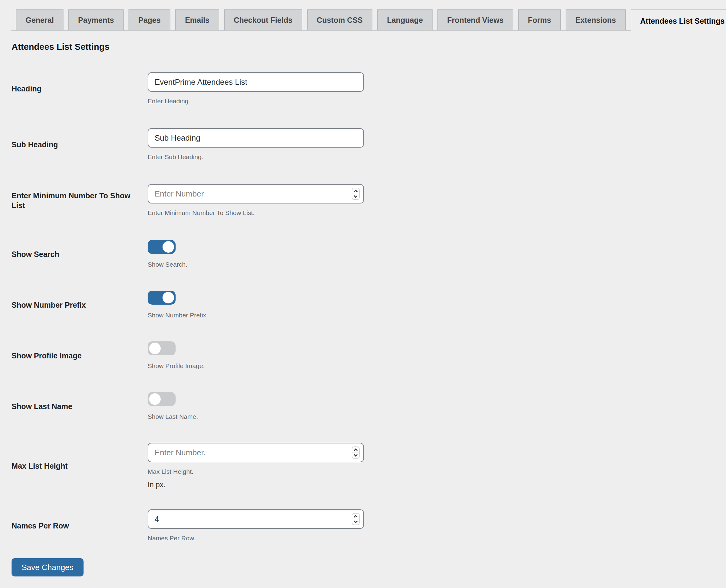 Image resolution: width=726 pixels, height=588 pixels. I want to click on save-changes-button: Save Changes, so click(47, 567).